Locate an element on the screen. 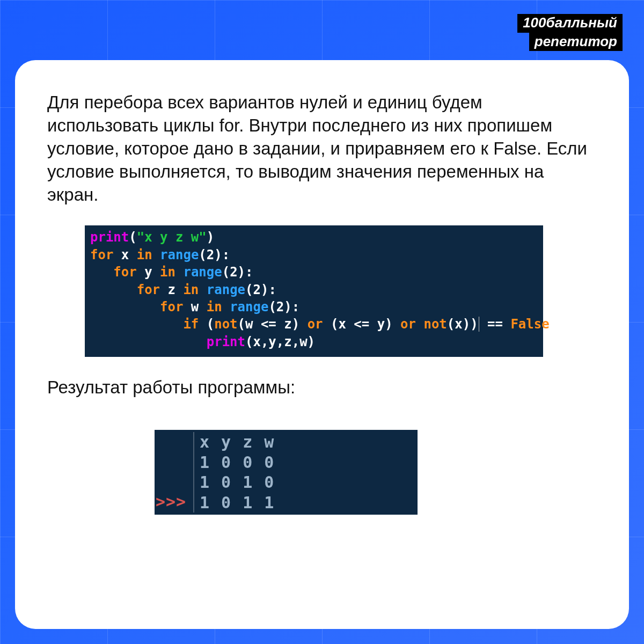 The width and height of the screenshot is (644, 644). token-print: print is located at coordinates (109, 237).